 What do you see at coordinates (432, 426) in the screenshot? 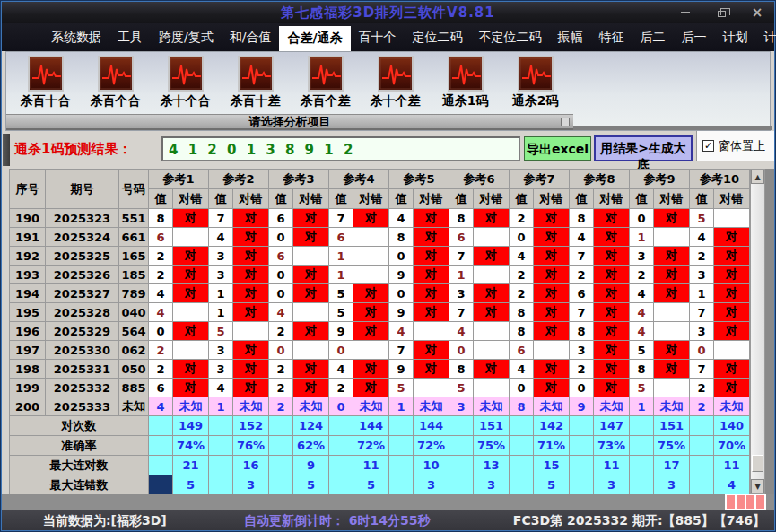
I see `summary-value-cell: 144` at bounding box center [432, 426].